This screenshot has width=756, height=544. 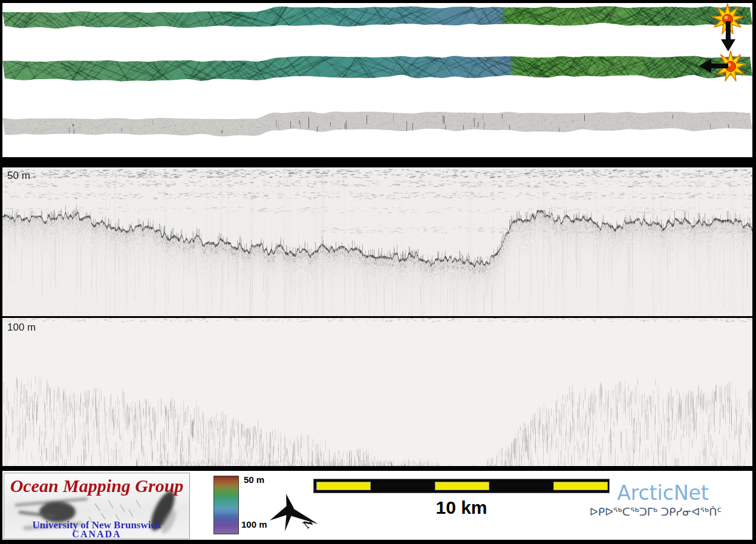 I want to click on depth-colorbar, so click(x=226, y=505).